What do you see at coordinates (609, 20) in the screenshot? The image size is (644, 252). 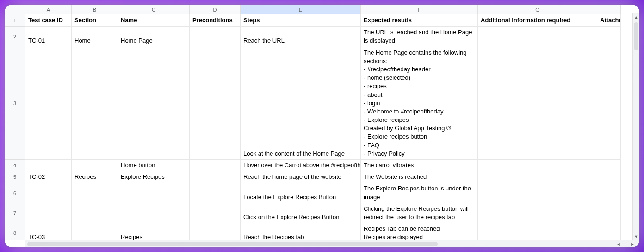 I see `cell: Attachm` at bounding box center [609, 20].